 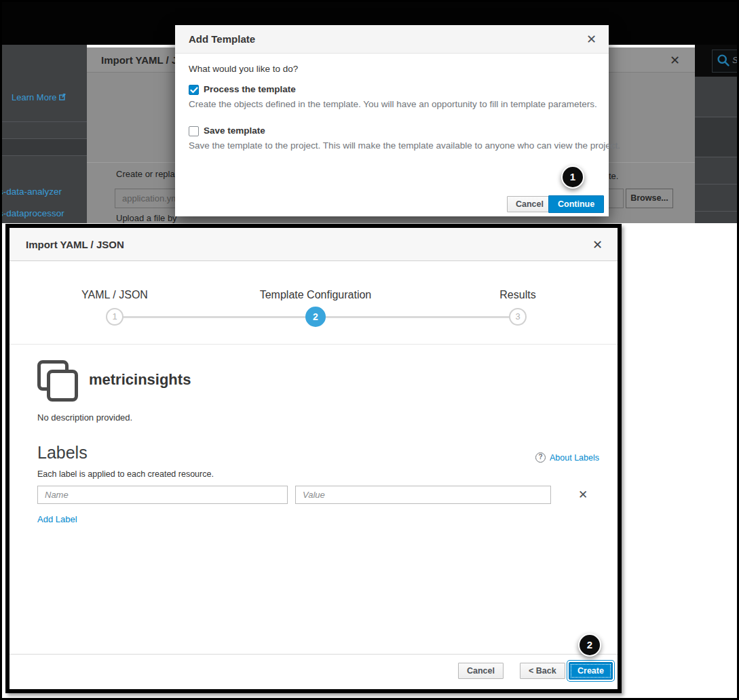 What do you see at coordinates (147, 218) in the screenshot?
I see `upload-hint-text: Upload a file by` at bounding box center [147, 218].